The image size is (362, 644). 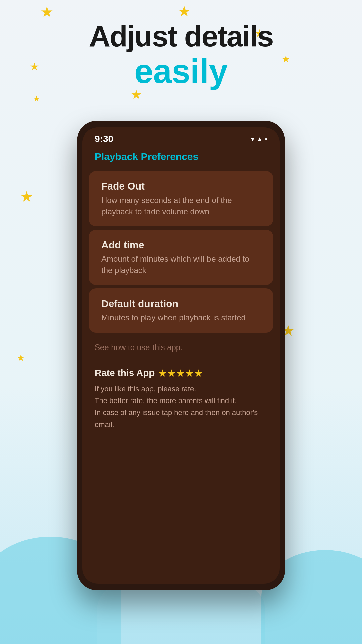 I want to click on rate-title: Rate this App, so click(x=125, y=373).